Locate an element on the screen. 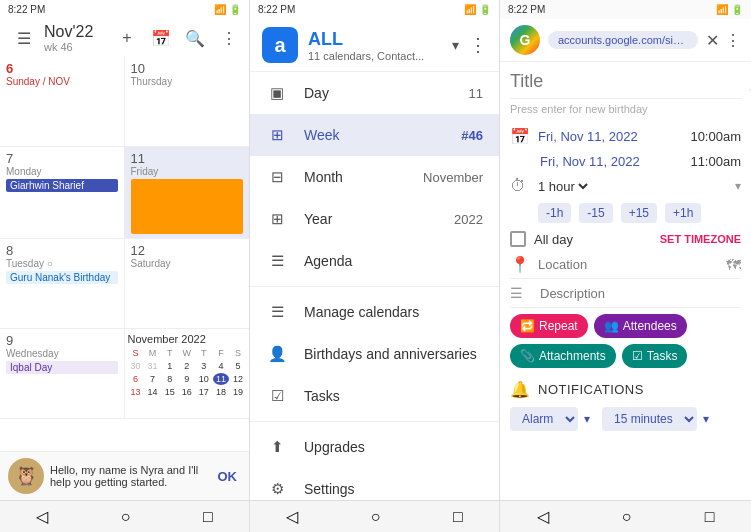 Image resolution: width=751 pixels, height=532 pixels. nav-back-2: ◁ is located at coordinates (292, 516).